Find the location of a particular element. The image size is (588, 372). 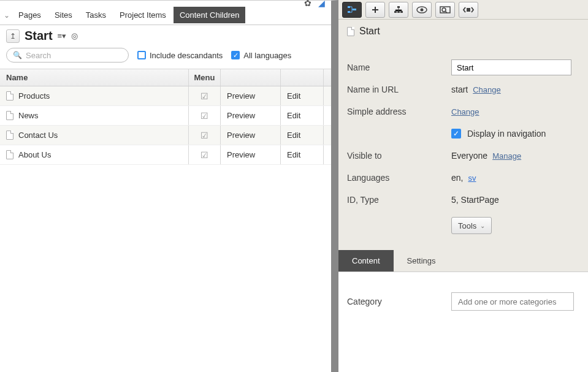

tab-content-children: Content Children is located at coordinates (210, 15).